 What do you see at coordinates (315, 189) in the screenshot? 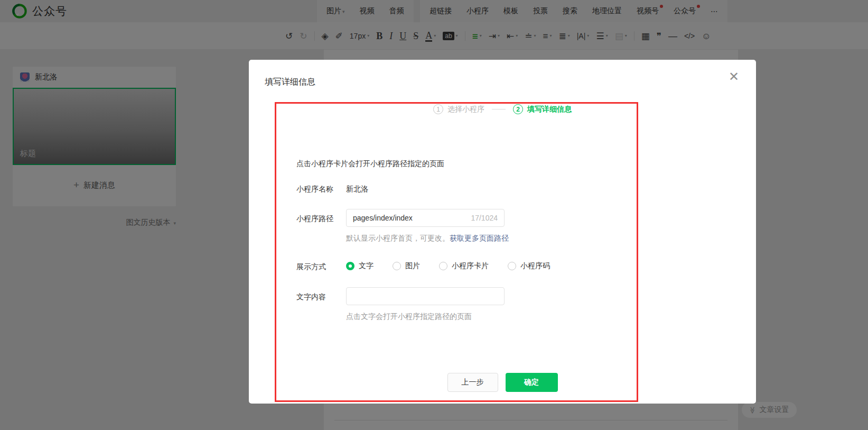
I see `mini-program-name-label: 小程序名称` at bounding box center [315, 189].